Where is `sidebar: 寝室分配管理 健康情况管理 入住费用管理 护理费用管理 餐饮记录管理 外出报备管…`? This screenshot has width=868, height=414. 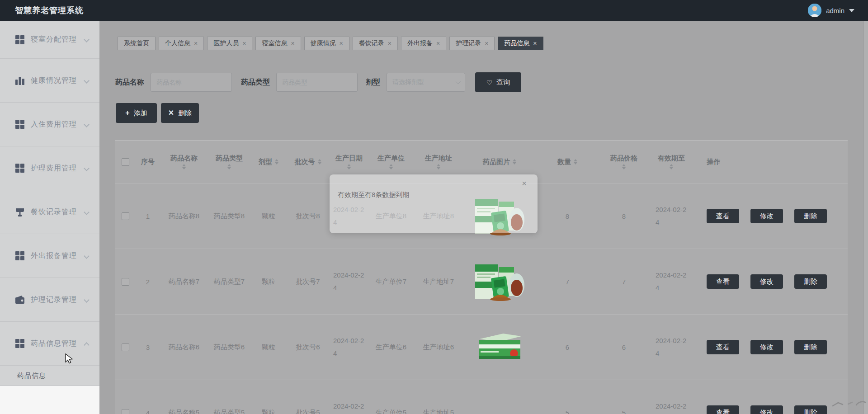
sidebar: 寝室分配管理 健康情况管理 入住费用管理 护理费用管理 餐饮记录管理 外出报备管… is located at coordinates (50, 217).